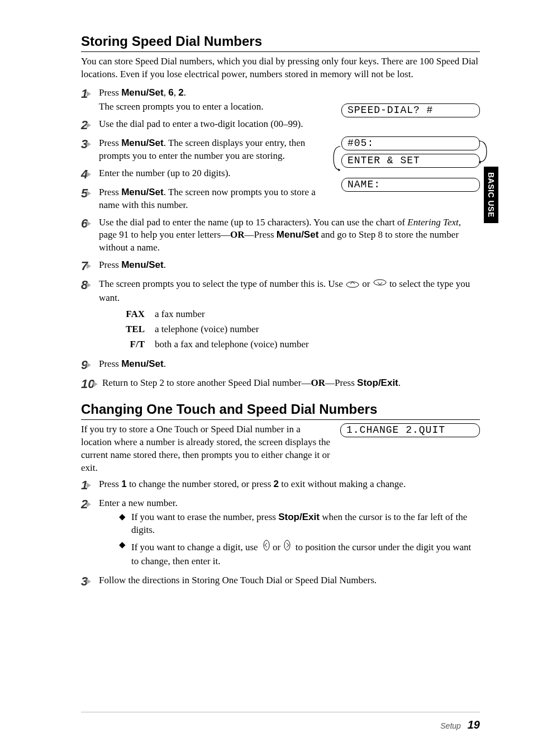  Describe the element at coordinates (196, 547) in the screenshot. I see `bullet-text: If you want to change a digit, use` at that location.